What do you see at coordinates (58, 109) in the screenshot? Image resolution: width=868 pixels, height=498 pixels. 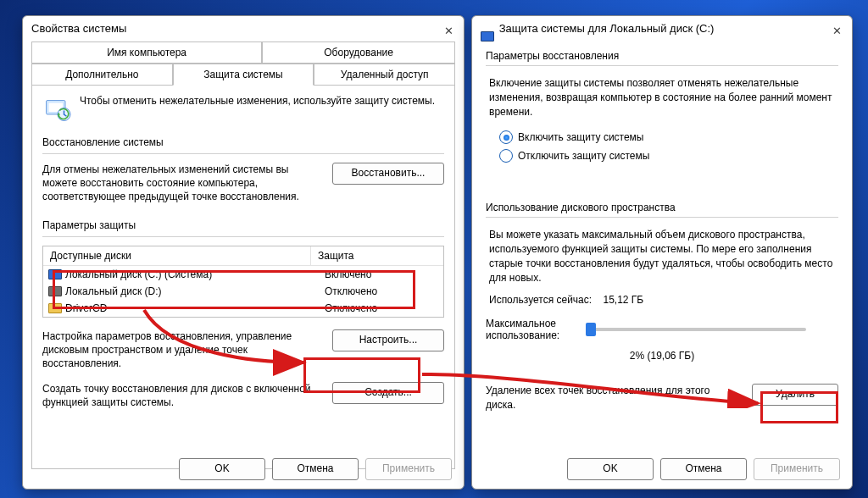 I see `system-restore-icon` at bounding box center [58, 109].